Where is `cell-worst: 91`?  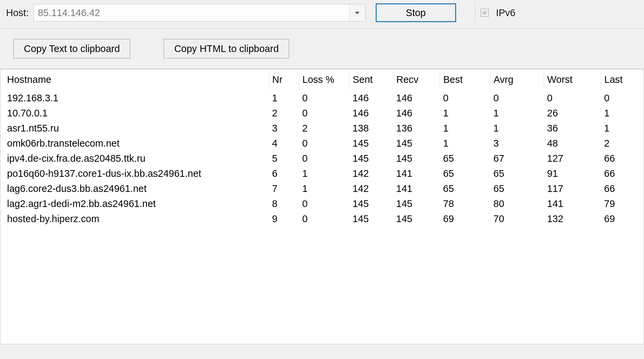 cell-worst: 91 is located at coordinates (572, 174).